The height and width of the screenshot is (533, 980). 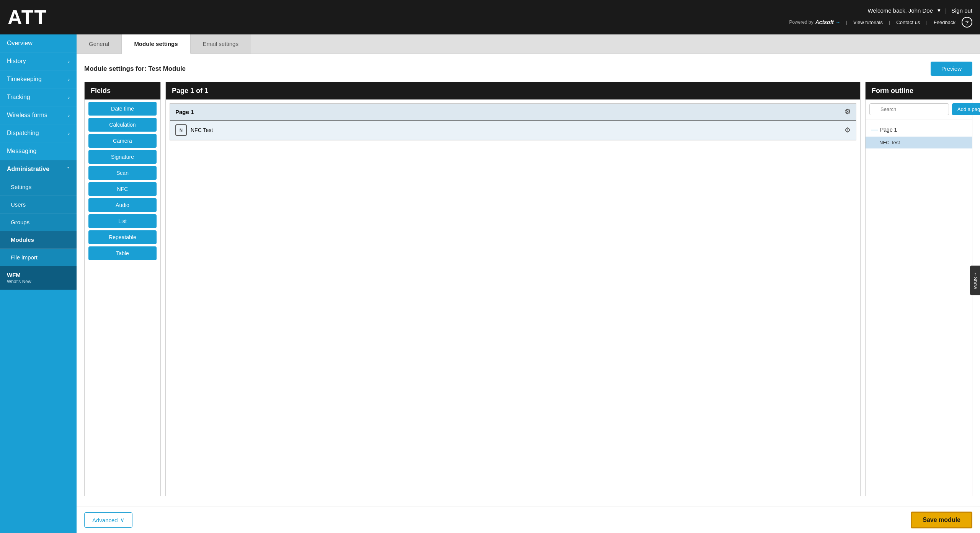 What do you see at coordinates (975, 274) in the screenshot?
I see `show-arrow-icon: ←` at bounding box center [975, 274].